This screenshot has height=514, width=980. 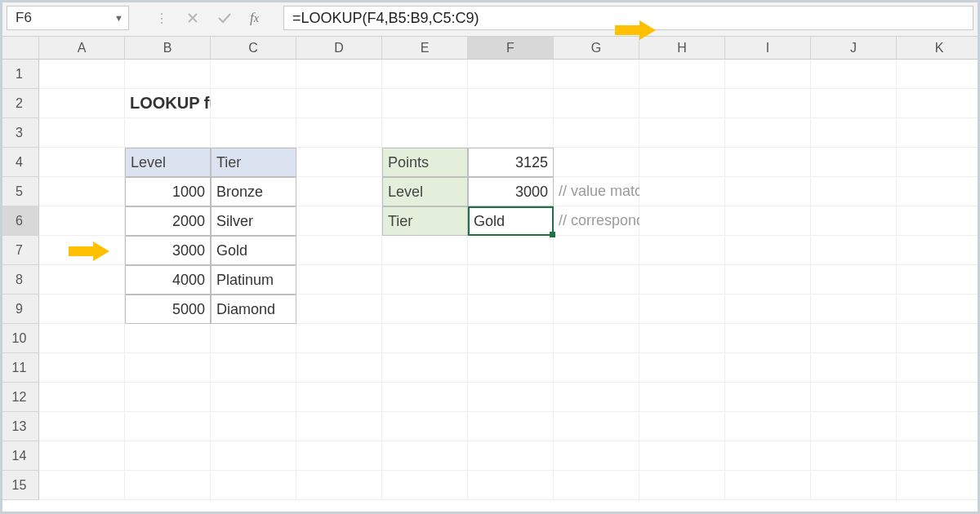 I want to click on lookup-level: 5000, so click(x=168, y=309).